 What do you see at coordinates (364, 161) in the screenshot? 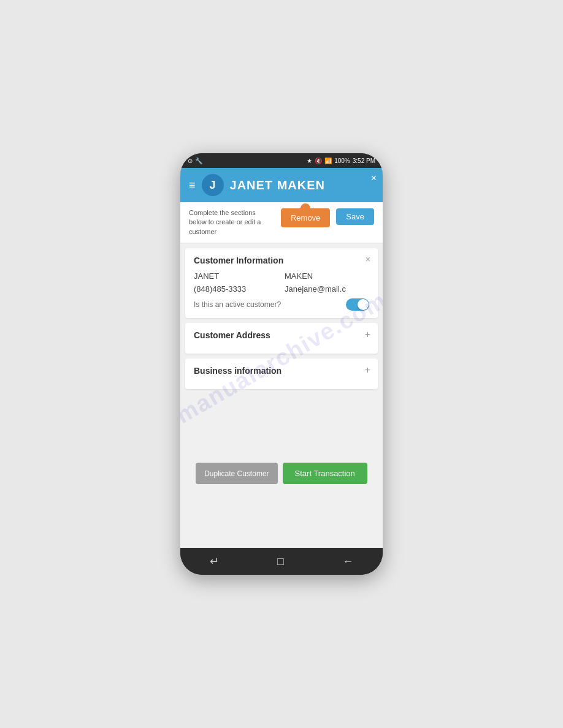
I see `time-text: 3:52 PM` at bounding box center [364, 161].